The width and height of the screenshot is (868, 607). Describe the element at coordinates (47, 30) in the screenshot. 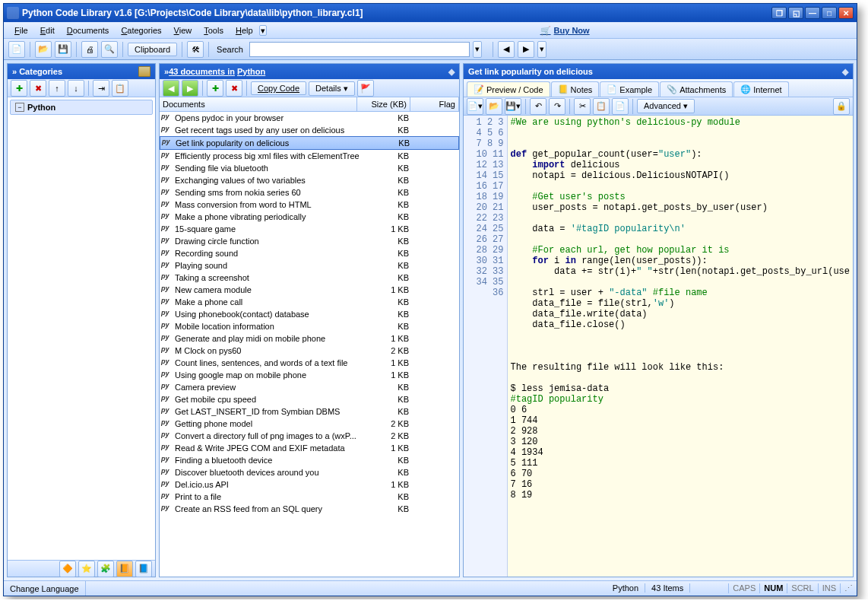

I see `menu-edit: Edit` at that location.